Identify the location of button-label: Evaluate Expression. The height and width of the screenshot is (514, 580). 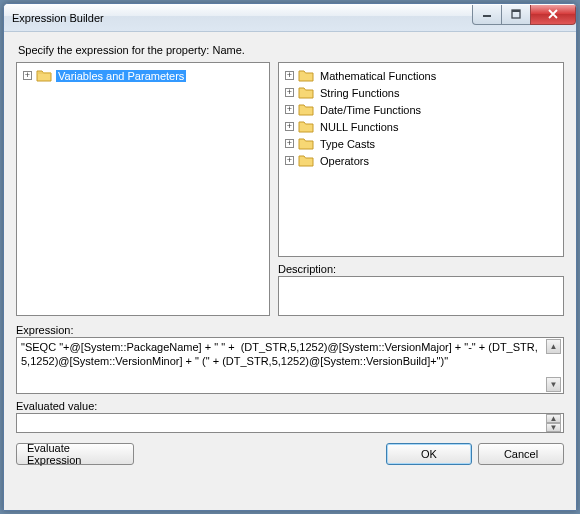
(75, 454).